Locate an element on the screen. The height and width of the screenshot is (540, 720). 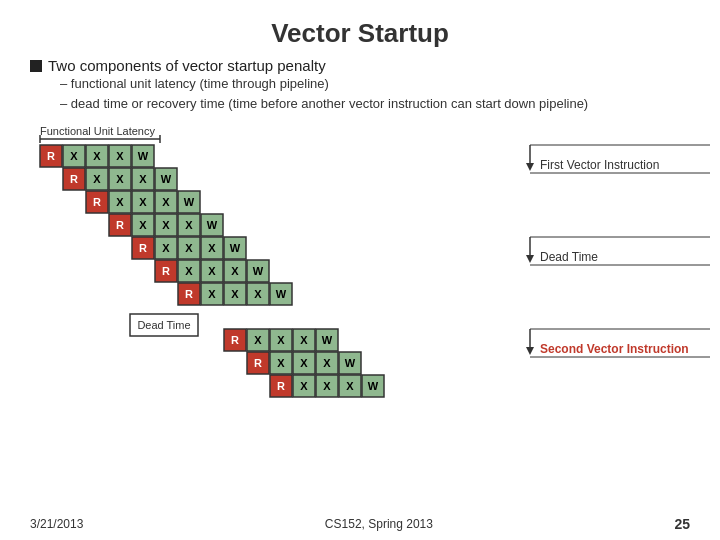
bullet-section: Two components of vector startup penalty… is located at coordinates (360, 85).